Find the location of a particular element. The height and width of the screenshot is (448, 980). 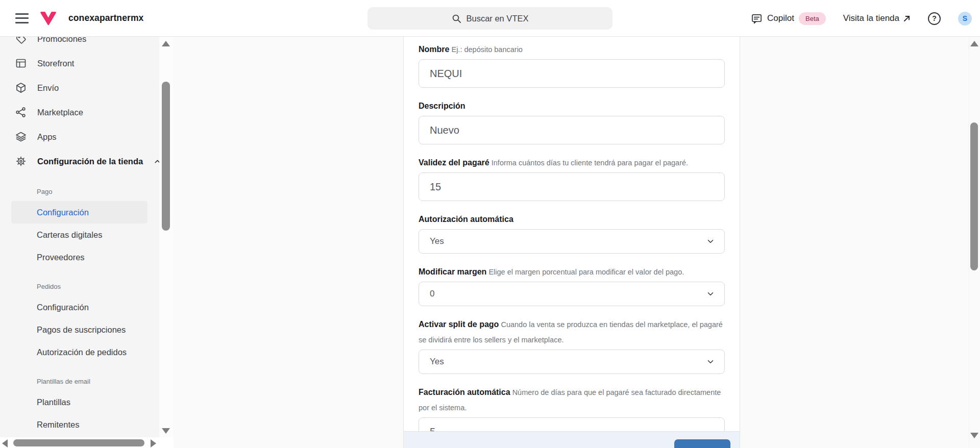

field-label-row: Nombre Ej.: depósito bancario is located at coordinates (572, 49).